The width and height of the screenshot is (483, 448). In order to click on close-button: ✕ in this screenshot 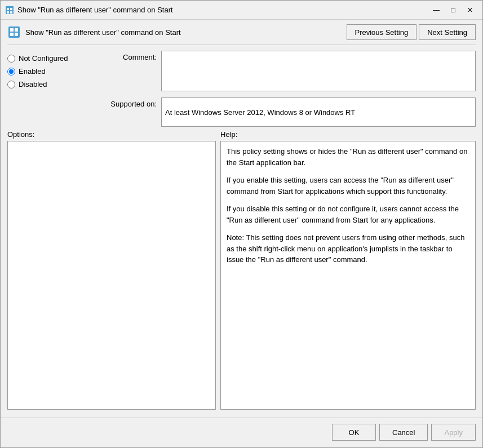, I will do `click(470, 10)`.